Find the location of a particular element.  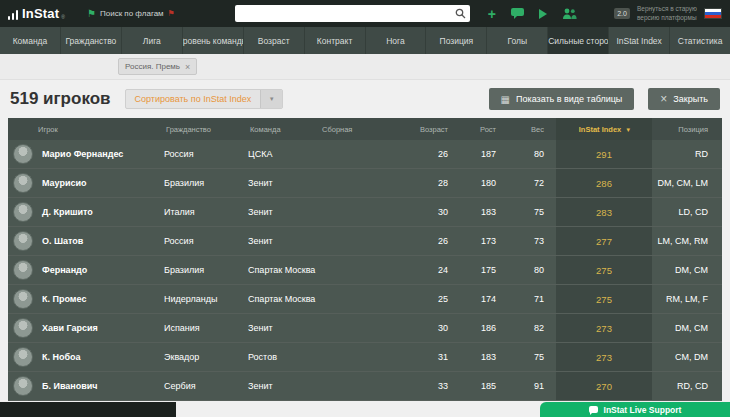

users-icon is located at coordinates (570, 14).